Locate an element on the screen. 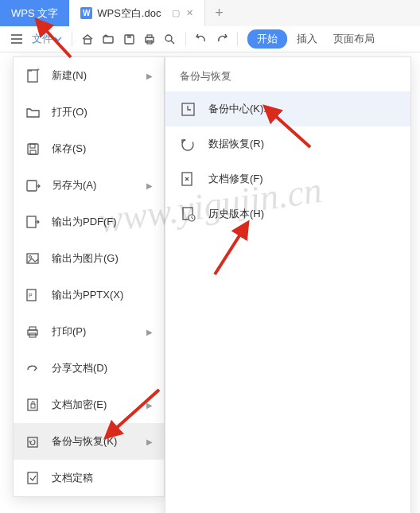 The width and height of the screenshot is (420, 513). new-file-icon: + is located at coordinates (33, 76).